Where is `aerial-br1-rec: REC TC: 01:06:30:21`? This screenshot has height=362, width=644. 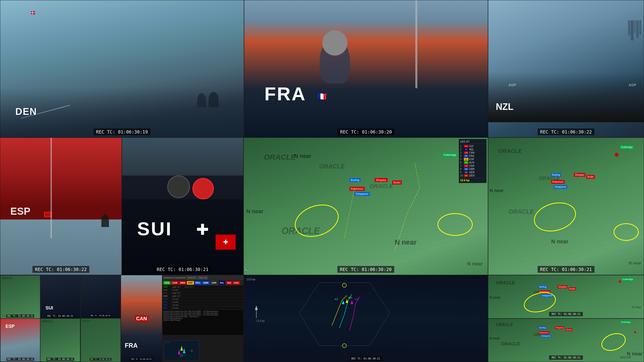
aerial-br1-rec: REC TC: 01:06:30:21 is located at coordinates (566, 314).